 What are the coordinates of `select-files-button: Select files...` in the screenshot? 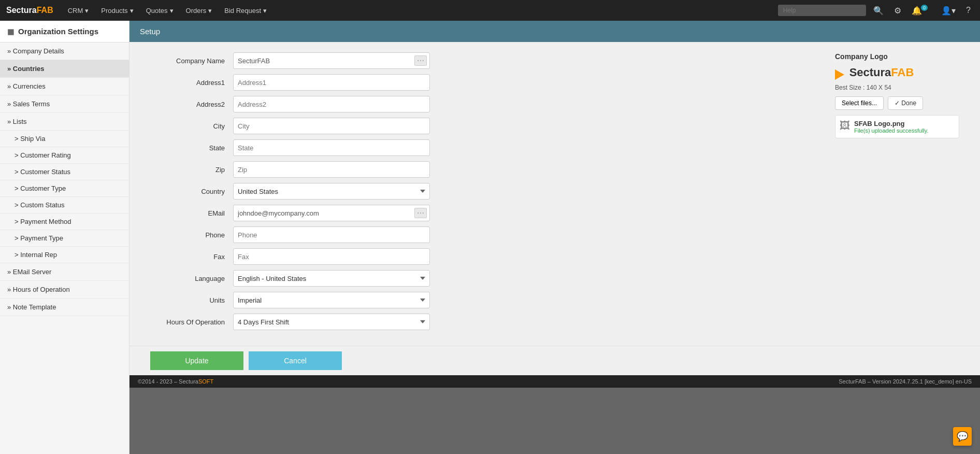 It's located at (859, 103).